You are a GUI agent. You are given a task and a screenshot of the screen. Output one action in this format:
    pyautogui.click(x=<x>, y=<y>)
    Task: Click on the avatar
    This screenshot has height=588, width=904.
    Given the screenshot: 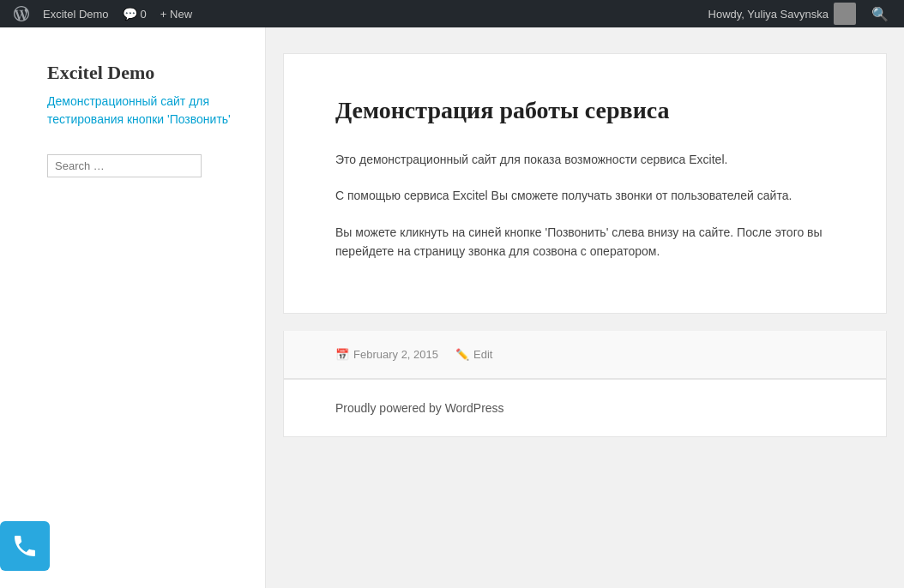 What is the action you would take?
    pyautogui.click(x=845, y=14)
    